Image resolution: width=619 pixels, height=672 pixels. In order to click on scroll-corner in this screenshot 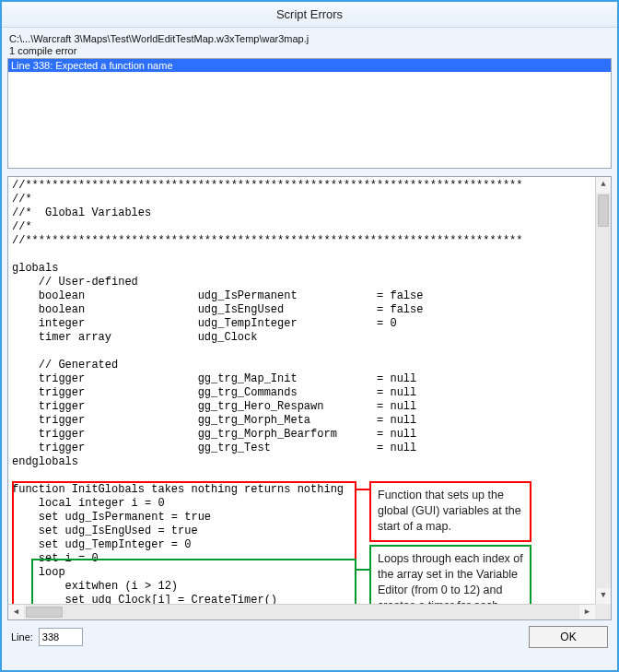, I will do `click(602, 612)`.